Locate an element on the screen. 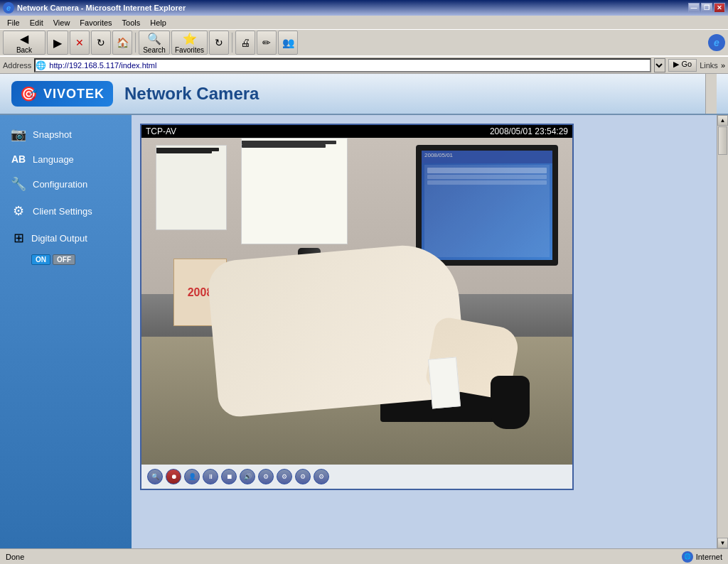 The height and width of the screenshot is (564, 728). menu-view: View is located at coordinates (62, 23).